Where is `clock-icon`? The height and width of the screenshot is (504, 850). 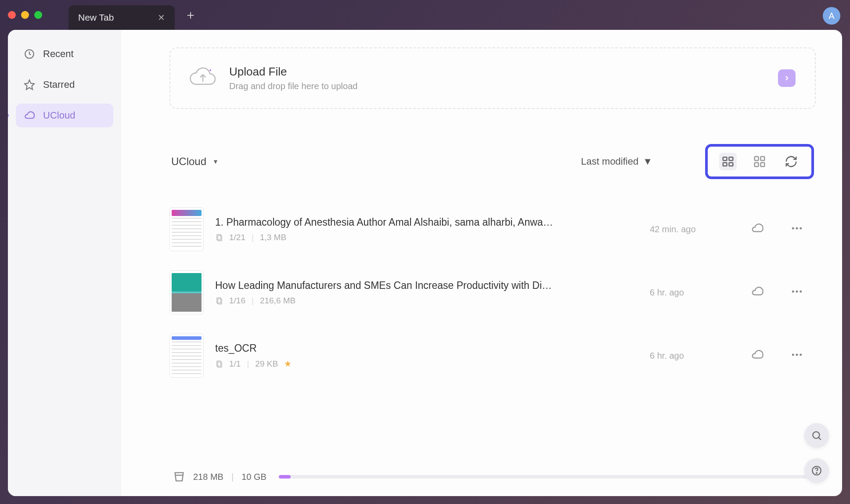 clock-icon is located at coordinates (29, 54).